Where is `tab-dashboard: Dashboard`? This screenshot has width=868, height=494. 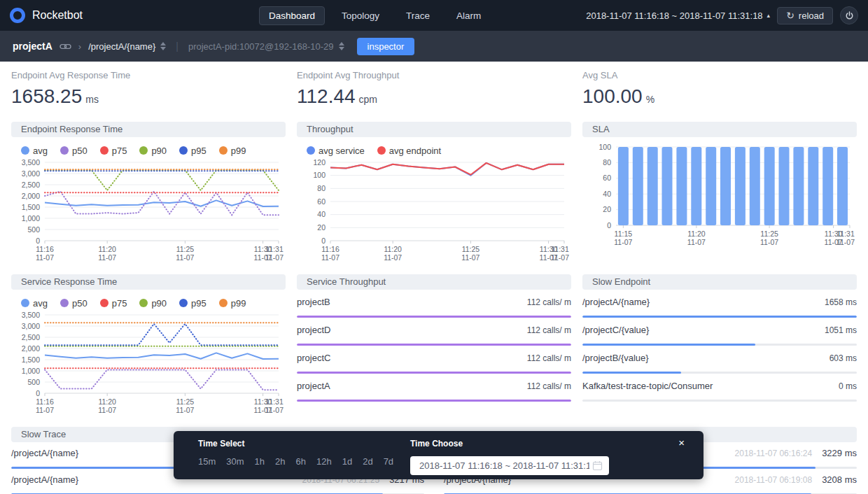
tab-dashboard: Dashboard is located at coordinates (292, 15).